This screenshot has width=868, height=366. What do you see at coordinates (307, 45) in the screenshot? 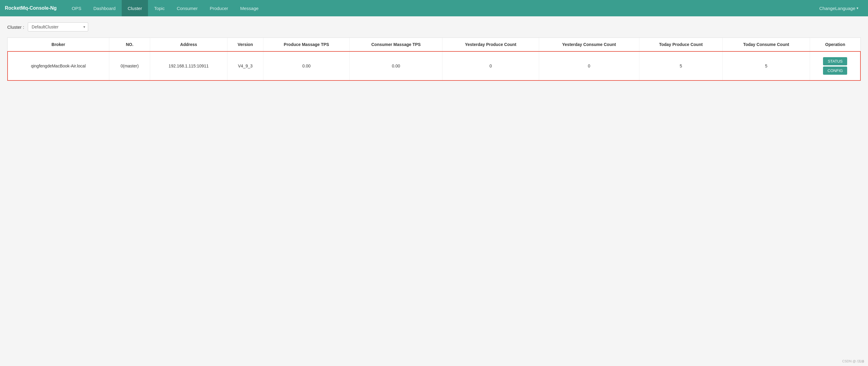
I see `col-header-produce-massage-tps: Produce Massage TPS` at bounding box center [307, 45].